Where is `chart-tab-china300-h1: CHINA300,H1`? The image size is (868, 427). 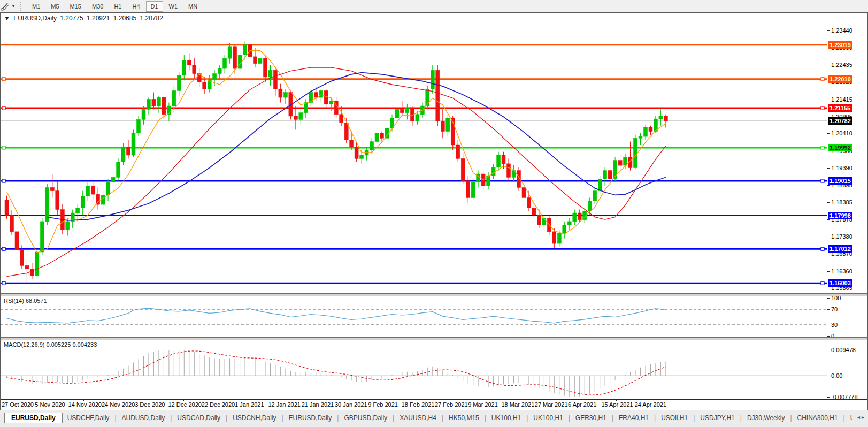
chart-tab-china300-h1: CHINA300,H1 is located at coordinates (818, 418).